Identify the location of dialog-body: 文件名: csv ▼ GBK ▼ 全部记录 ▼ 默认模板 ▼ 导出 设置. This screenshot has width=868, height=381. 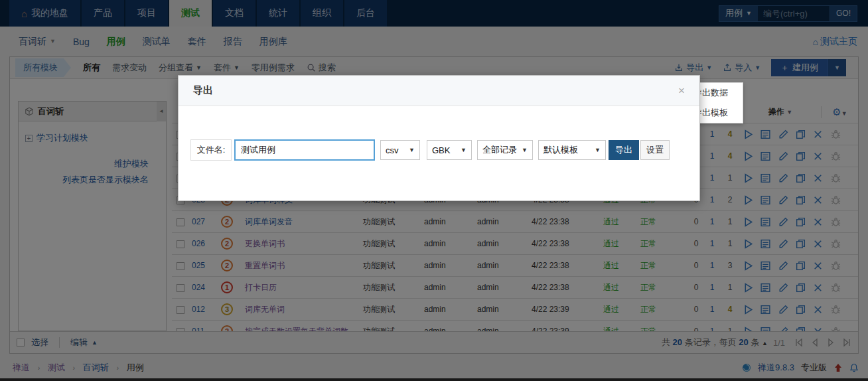
(439, 133).